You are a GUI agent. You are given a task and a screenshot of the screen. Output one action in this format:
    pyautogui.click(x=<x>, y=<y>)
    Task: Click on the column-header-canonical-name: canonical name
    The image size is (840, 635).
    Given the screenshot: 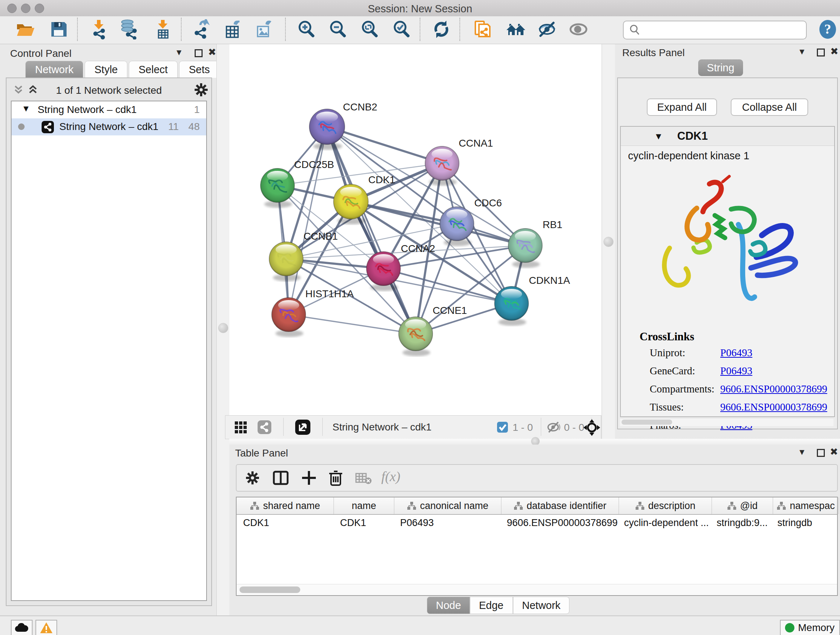 What is the action you would take?
    pyautogui.click(x=448, y=506)
    